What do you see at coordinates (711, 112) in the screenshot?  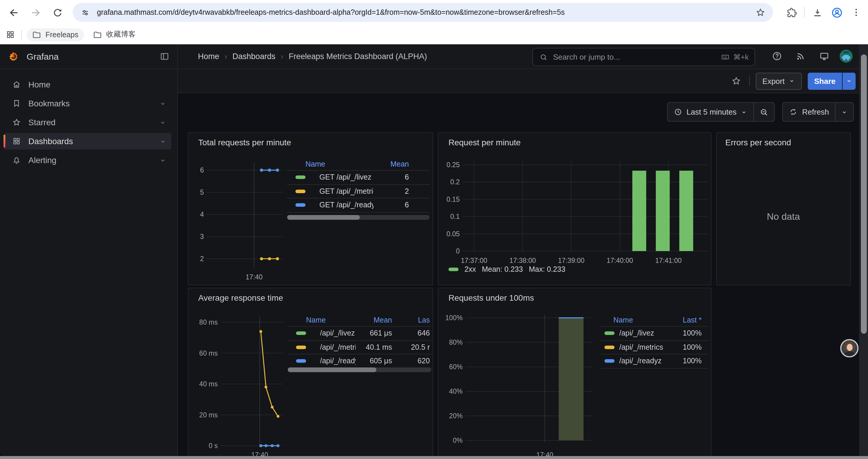 I see `time-range-picker: Last 5 minutes` at bounding box center [711, 112].